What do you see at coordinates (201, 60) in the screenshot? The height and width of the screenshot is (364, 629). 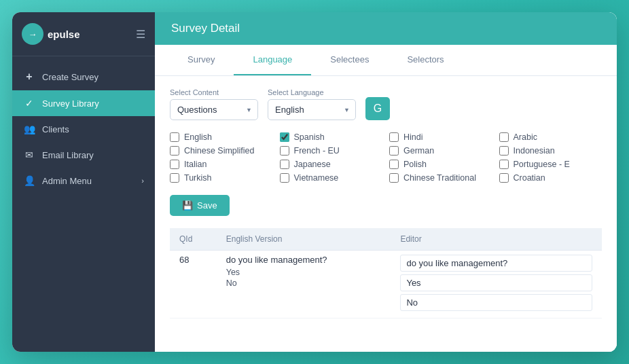 I see `tab-survey: Survey` at bounding box center [201, 60].